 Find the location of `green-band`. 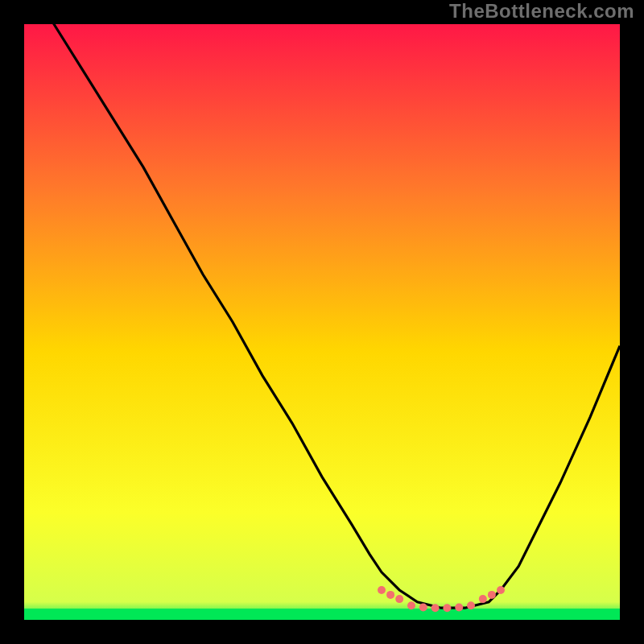

green-band is located at coordinates (322, 614).